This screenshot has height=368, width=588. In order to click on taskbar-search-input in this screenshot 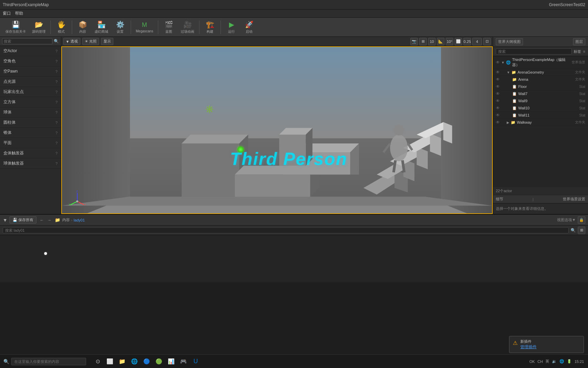, I will do `click(49, 362)`.